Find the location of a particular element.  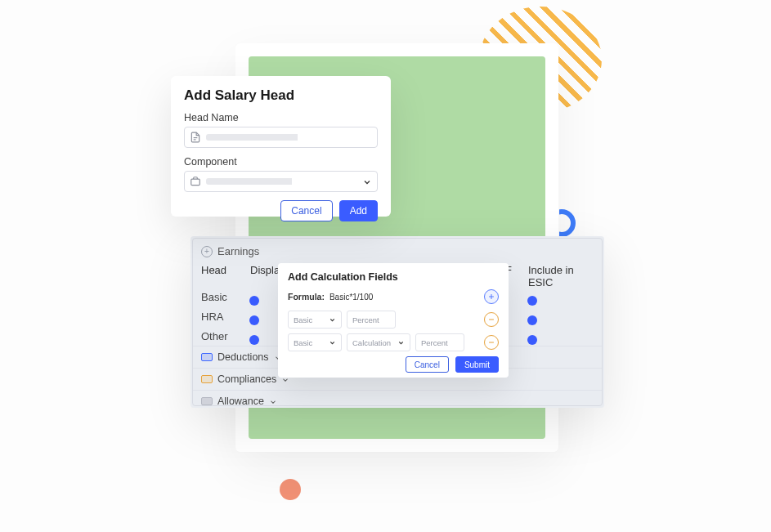

select-value: Calculation is located at coordinates (371, 343).